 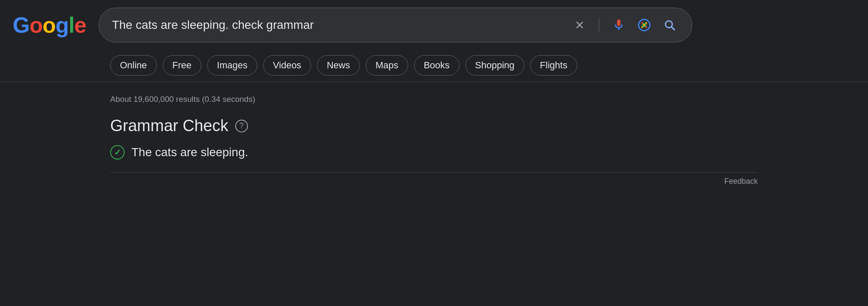 What do you see at coordinates (741, 182) in the screenshot?
I see `feedback-link: Feedback` at bounding box center [741, 182].